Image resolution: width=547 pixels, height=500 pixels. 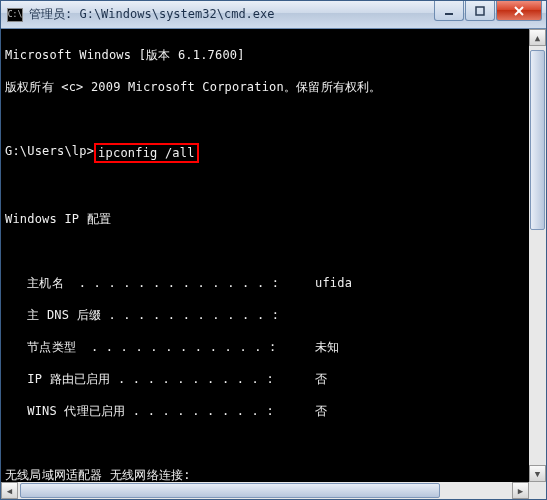 What do you see at coordinates (538, 474) in the screenshot?
I see `chevron-down-icon: ▼` at bounding box center [538, 474].